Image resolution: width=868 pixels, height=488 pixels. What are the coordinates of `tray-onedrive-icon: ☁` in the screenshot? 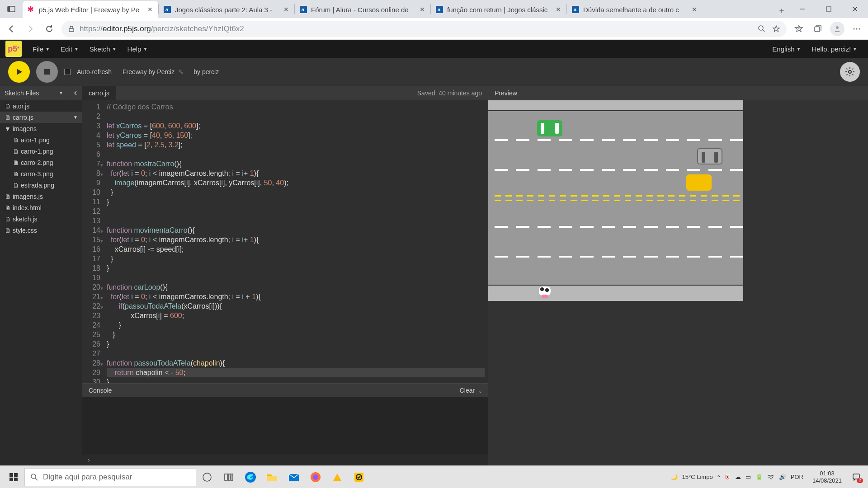 It's located at (738, 477).